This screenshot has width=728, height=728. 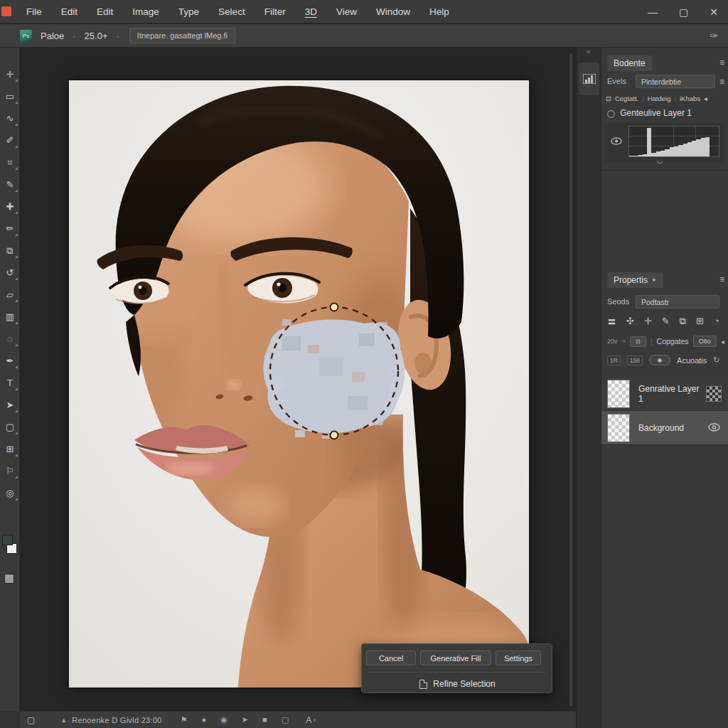 What do you see at coordinates (10, 382) in the screenshot?
I see `type-tool-icon: T` at bounding box center [10, 382].